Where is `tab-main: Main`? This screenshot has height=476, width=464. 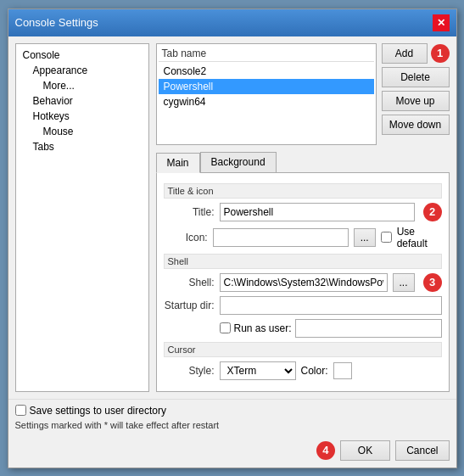 tab-main: Main is located at coordinates (178, 163).